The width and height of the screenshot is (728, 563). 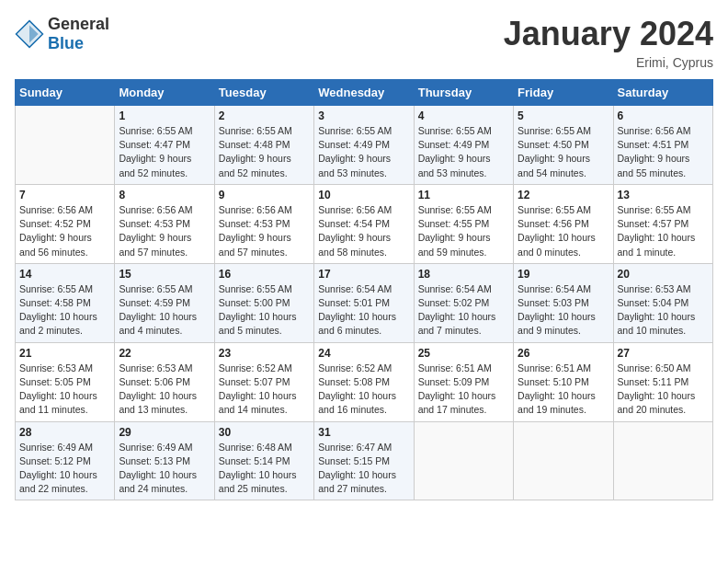 What do you see at coordinates (63, 34) in the screenshot?
I see `logo: General Blue` at bounding box center [63, 34].